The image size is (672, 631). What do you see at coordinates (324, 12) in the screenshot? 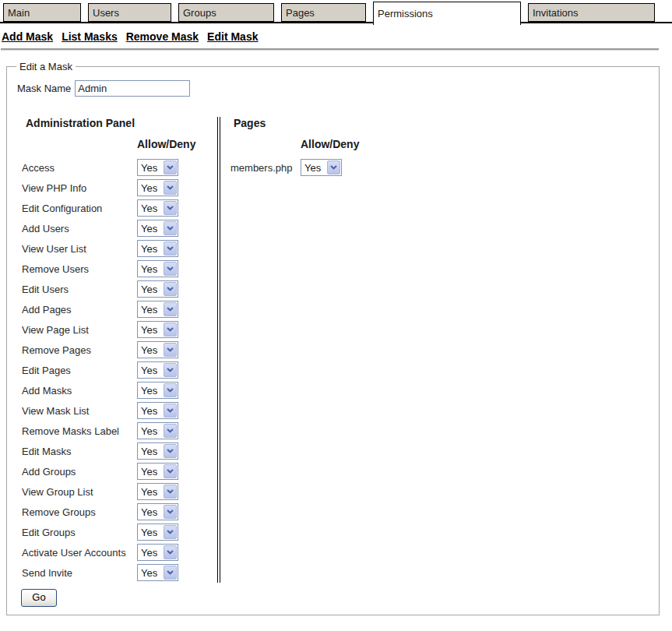
I see `tab: Pages` at bounding box center [324, 12].